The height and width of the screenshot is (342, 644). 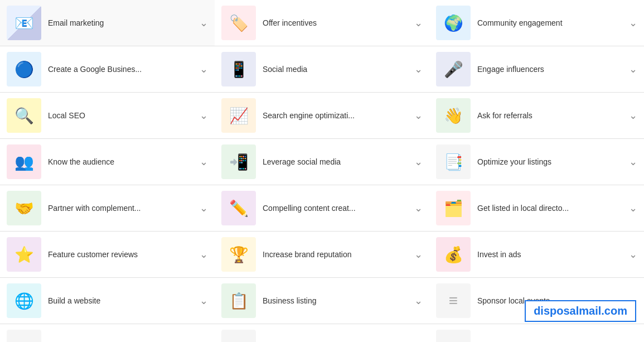 I want to click on list-item-local-directory: 🗂️Get listed in local directo...⌄, so click(x=536, y=209).